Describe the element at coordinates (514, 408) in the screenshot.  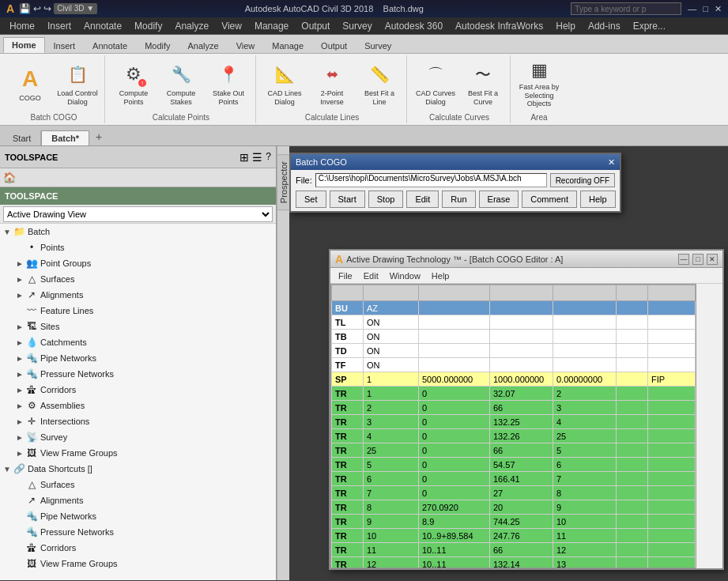
I see `table-row: TR20663` at that location.